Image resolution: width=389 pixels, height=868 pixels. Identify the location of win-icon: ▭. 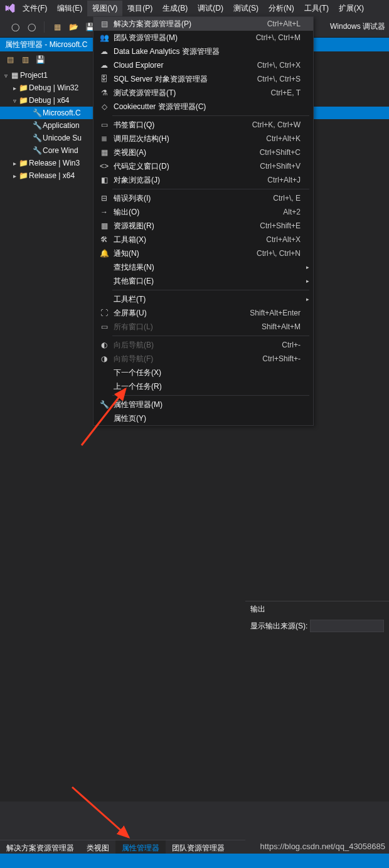
(104, 327).